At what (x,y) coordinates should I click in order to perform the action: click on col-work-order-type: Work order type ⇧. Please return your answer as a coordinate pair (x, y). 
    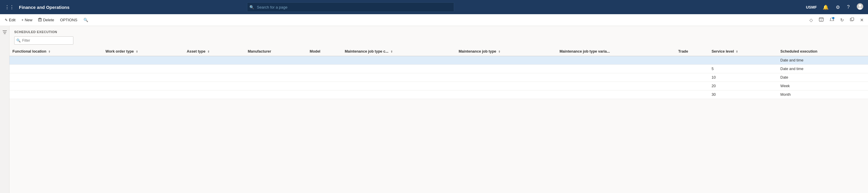
    Looking at the image, I should click on (144, 52).